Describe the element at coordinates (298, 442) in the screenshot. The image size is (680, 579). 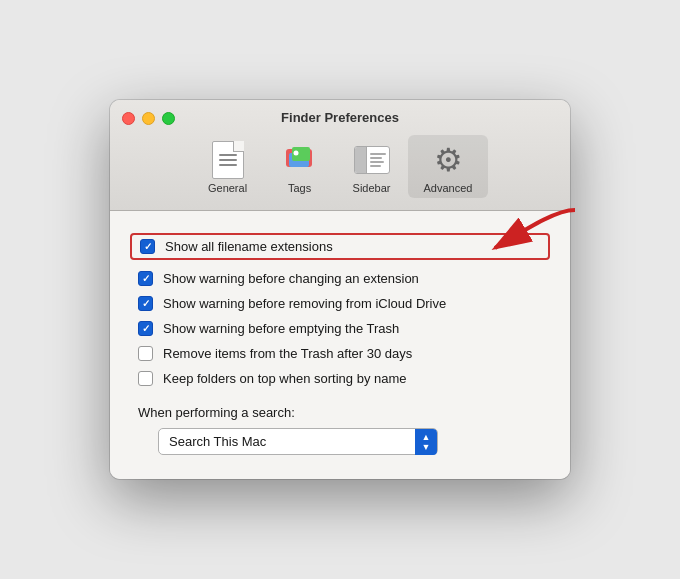
I see `search-select-value: Search This Mac` at that location.